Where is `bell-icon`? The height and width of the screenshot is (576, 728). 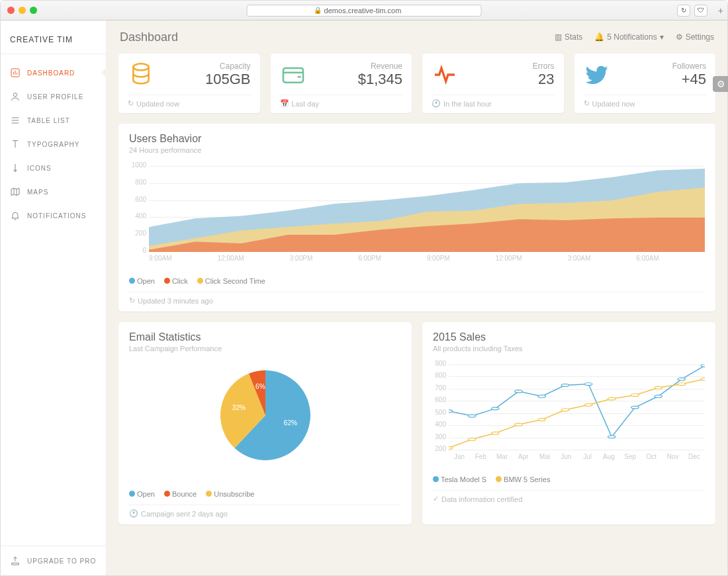 bell-icon is located at coordinates (15, 216).